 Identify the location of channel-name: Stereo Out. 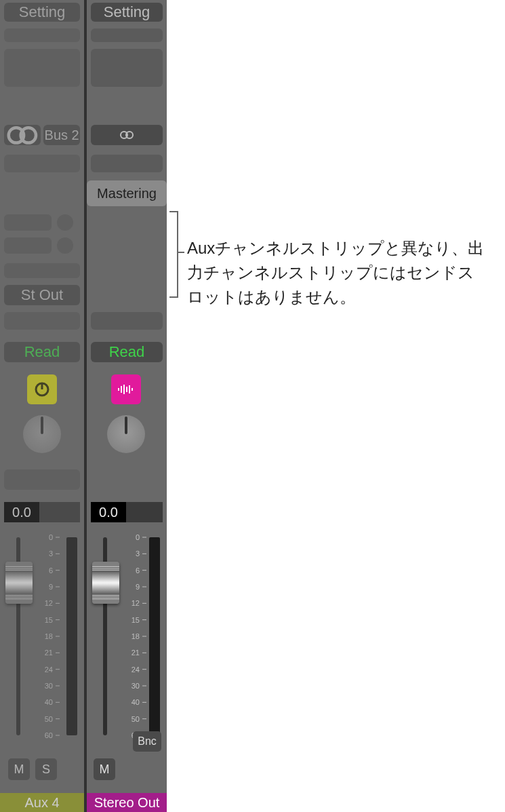
(127, 803).